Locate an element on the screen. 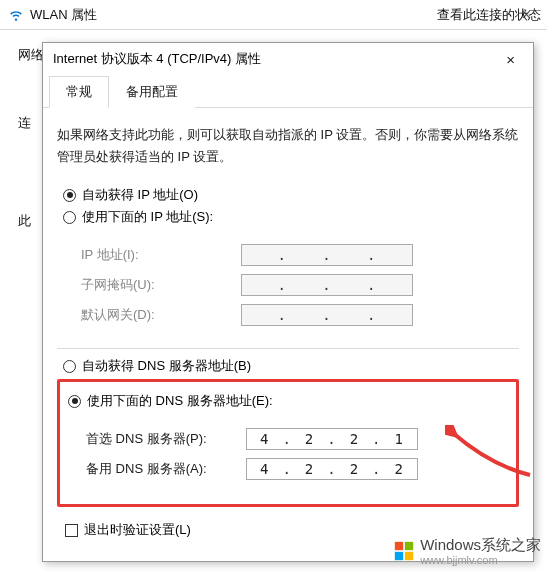  tab-alternate: 备用配置 is located at coordinates (152, 92).